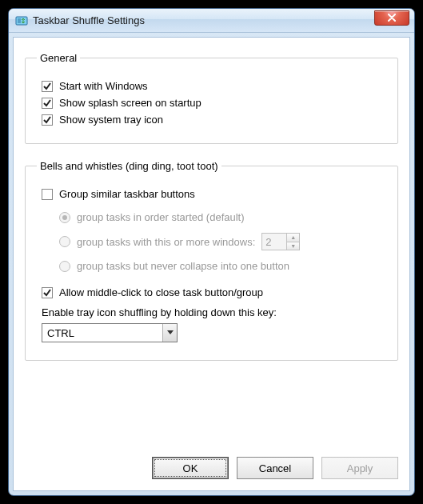  Describe the element at coordinates (65, 266) in the screenshot. I see `radio-never-collapse` at that location.